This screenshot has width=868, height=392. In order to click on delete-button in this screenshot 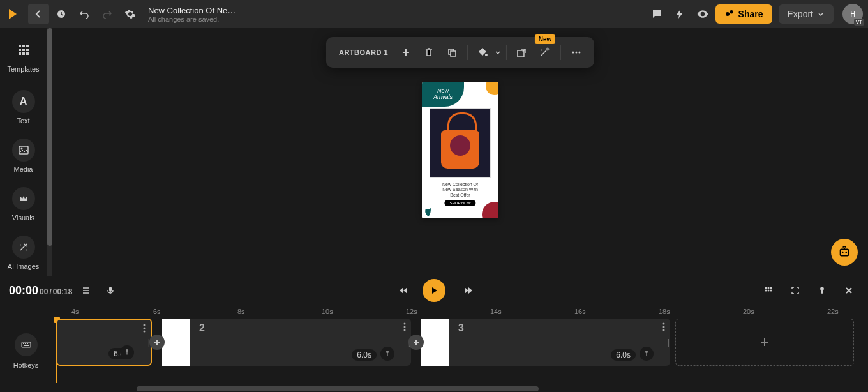, I will do `click(429, 52)`.